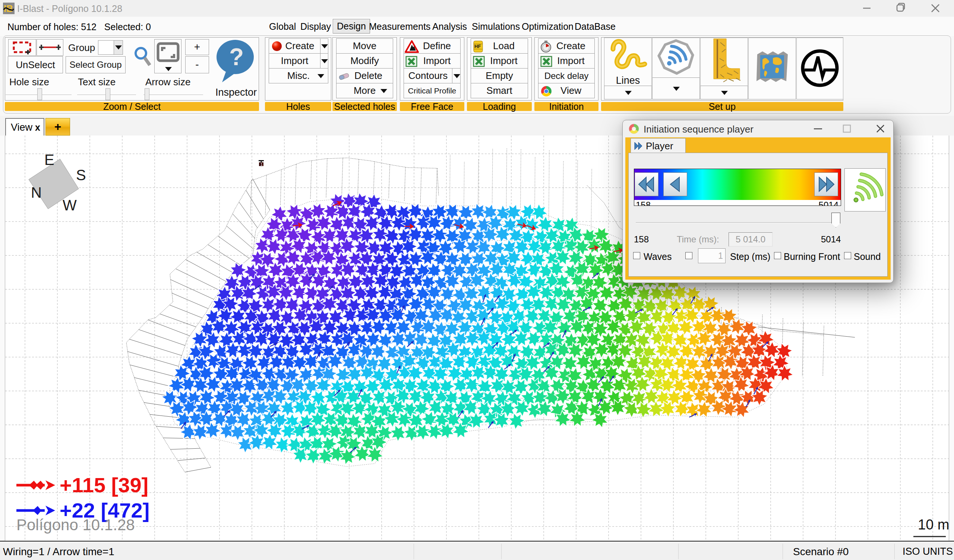 This screenshot has width=954, height=560. What do you see at coordinates (81, 175) in the screenshot?
I see `svg-text: S` at bounding box center [81, 175].